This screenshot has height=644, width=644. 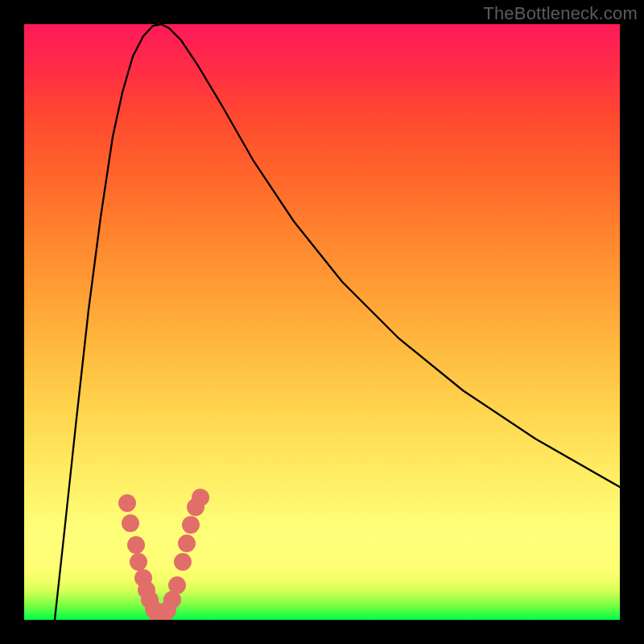 What do you see at coordinates (164, 554) in the screenshot?
I see `data-point-marker-group` at bounding box center [164, 554].